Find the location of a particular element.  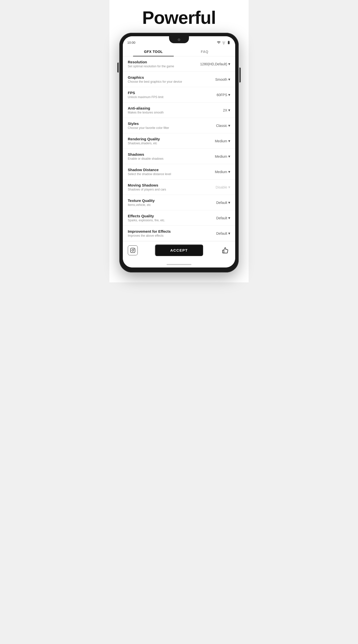

setting-graphics: Graphics Choose the best graphics for yo… is located at coordinates (179, 80).